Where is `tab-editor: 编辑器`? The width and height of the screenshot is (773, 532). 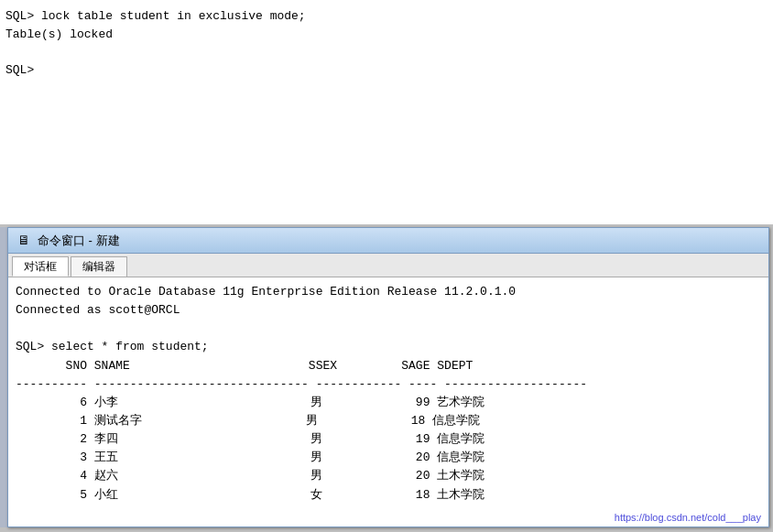 tab-editor: 编辑器 is located at coordinates (99, 266).